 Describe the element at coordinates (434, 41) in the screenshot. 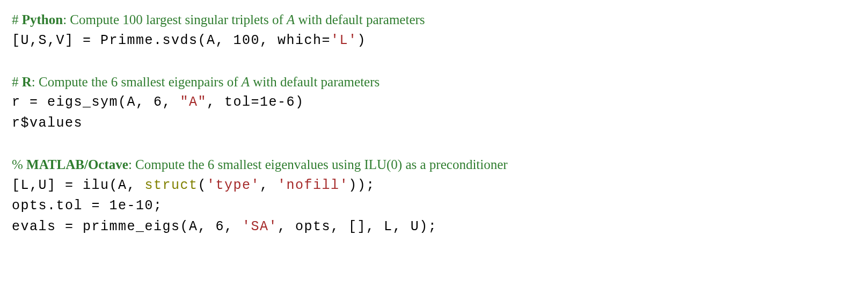

I see `code-line: [U,S,V] = Primme.svds(A, 100, which='L')` at that location.